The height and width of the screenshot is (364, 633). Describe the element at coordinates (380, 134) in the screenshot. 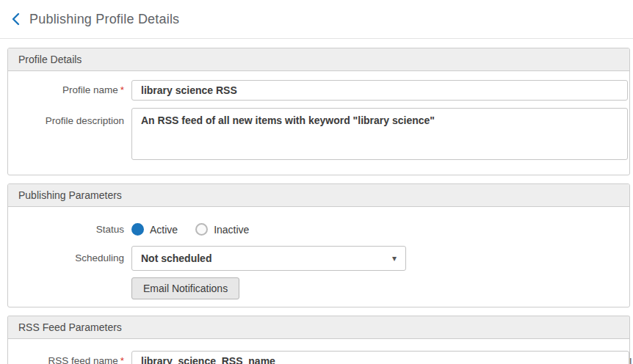

I see `profile-description-field: An RSS feed of all new items with keywor…` at that location.